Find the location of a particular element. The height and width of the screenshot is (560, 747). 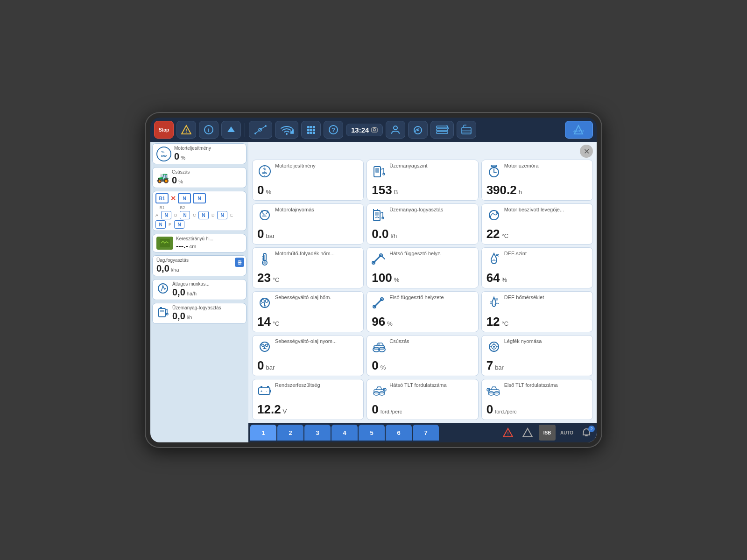

gear-f-val: N is located at coordinates (179, 224).